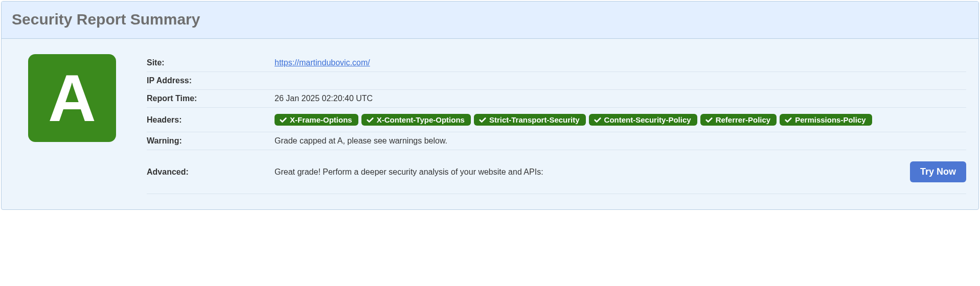  Describe the element at coordinates (211, 172) in the screenshot. I see `label-advanced: Advanced:` at that location.